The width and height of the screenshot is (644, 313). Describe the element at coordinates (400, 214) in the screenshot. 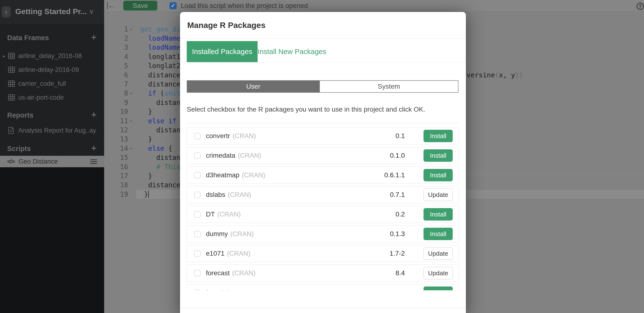

I see `package-version: 0.2` at that location.